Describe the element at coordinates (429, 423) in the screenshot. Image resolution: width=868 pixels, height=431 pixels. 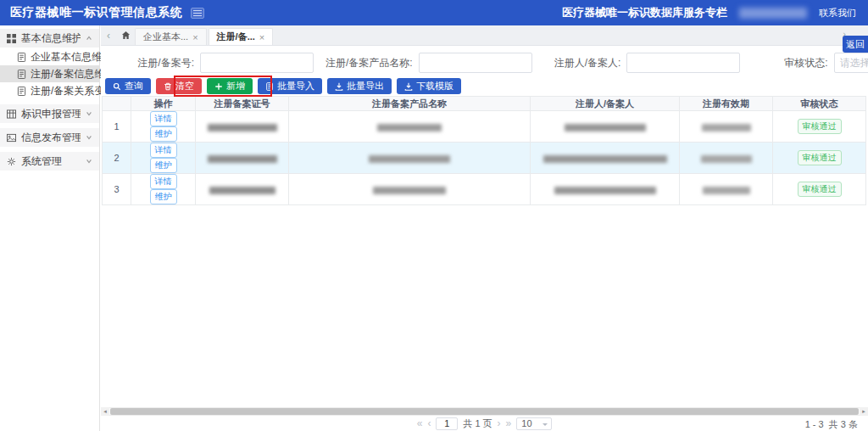
I see `prev-page-icon: ‹` at that location.